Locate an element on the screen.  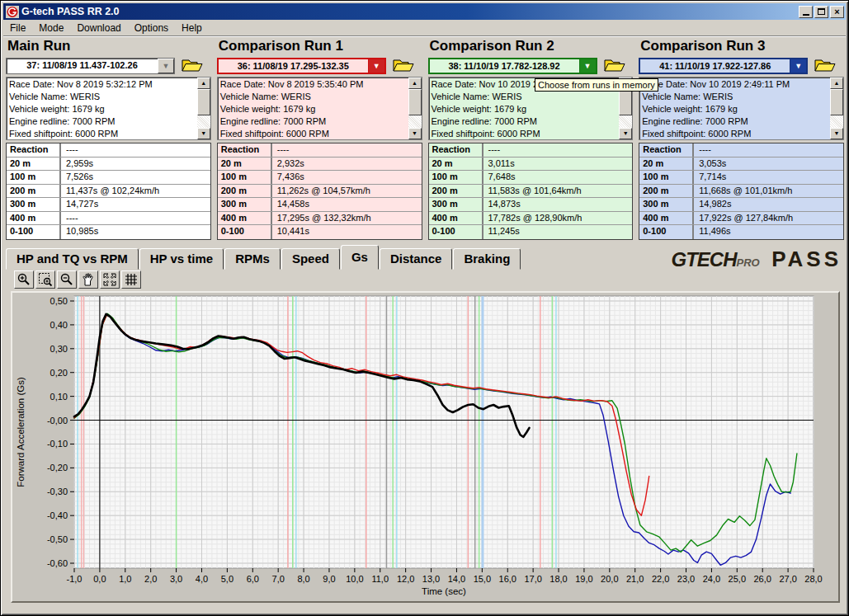
folder-icon is located at coordinates (615, 65).